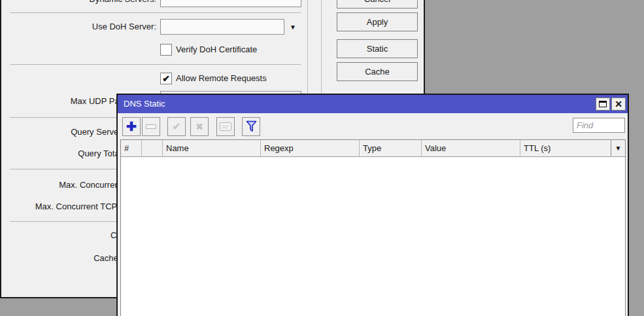 Image resolution: width=644 pixels, height=316 pixels. I want to click on allow-remote-requests-checkbox: ✔, so click(166, 79).